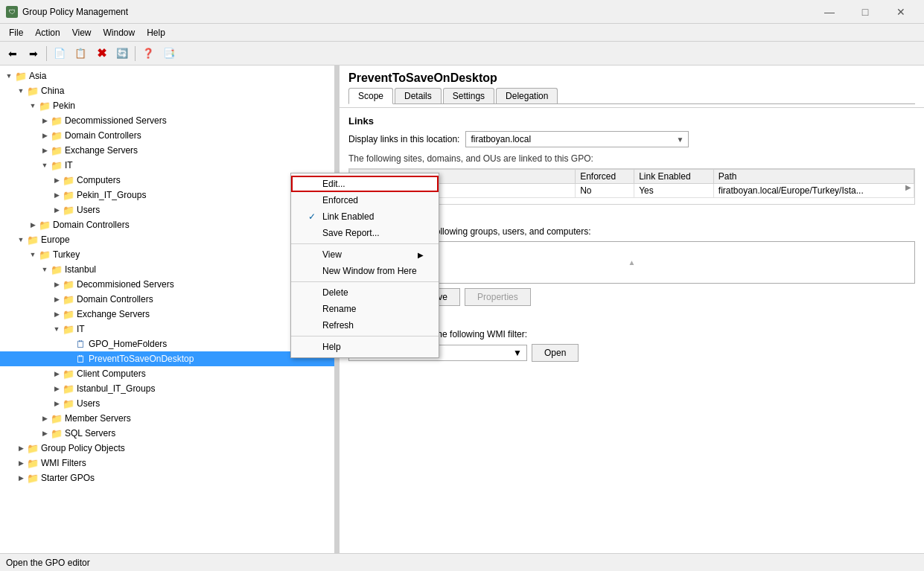 This screenshot has width=924, height=571. Describe the element at coordinates (605, 177) in the screenshot. I see `col-enforced: Enforced` at that location.